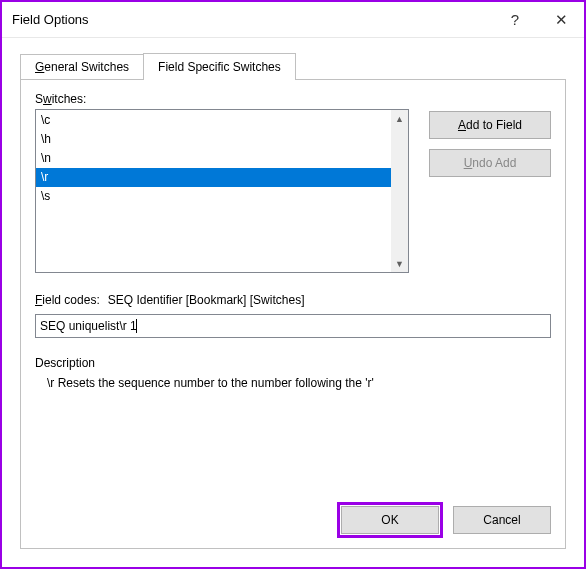 This screenshot has width=586, height=569. What do you see at coordinates (136, 326) in the screenshot?
I see `text-caret` at bounding box center [136, 326].